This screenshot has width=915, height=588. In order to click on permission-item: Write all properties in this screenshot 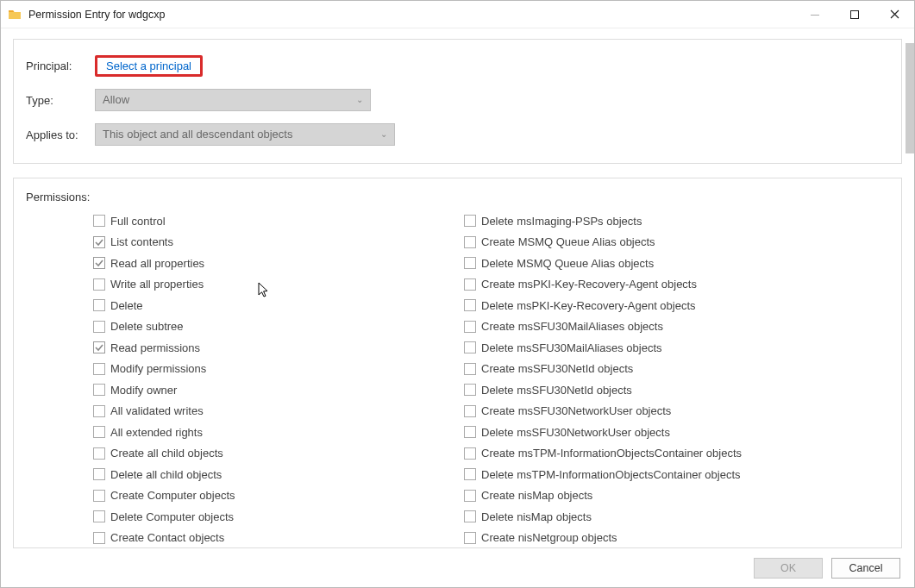, I will do `click(279, 285)`.